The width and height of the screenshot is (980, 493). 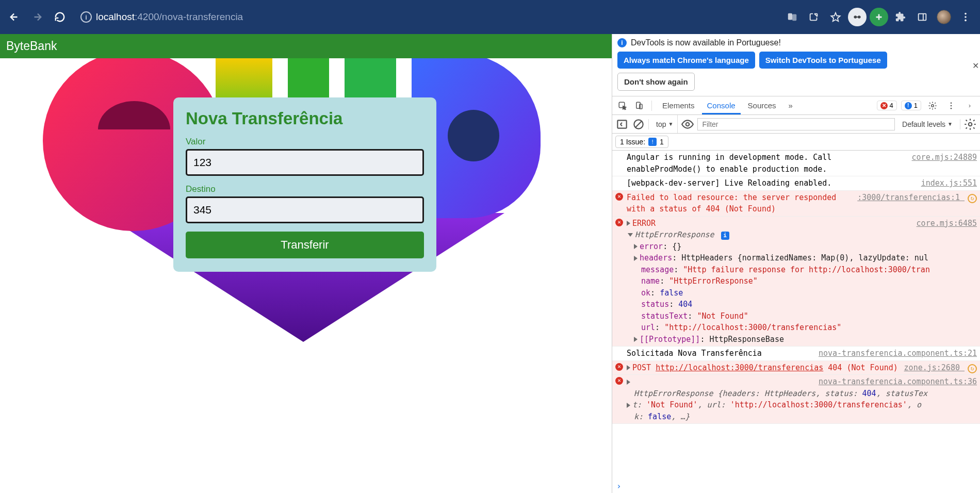 I want to click on device-icon, so click(x=639, y=106).